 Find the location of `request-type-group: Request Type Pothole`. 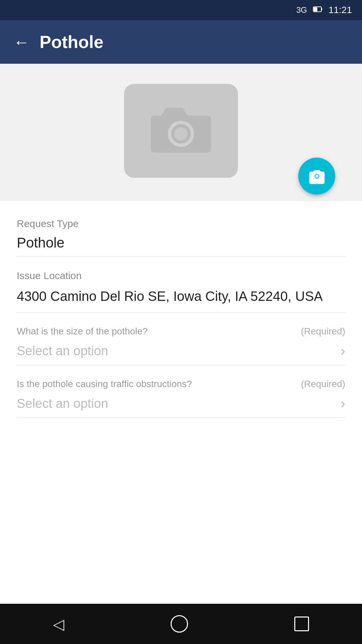

request-type-group: Request Type Pothole is located at coordinates (181, 237).